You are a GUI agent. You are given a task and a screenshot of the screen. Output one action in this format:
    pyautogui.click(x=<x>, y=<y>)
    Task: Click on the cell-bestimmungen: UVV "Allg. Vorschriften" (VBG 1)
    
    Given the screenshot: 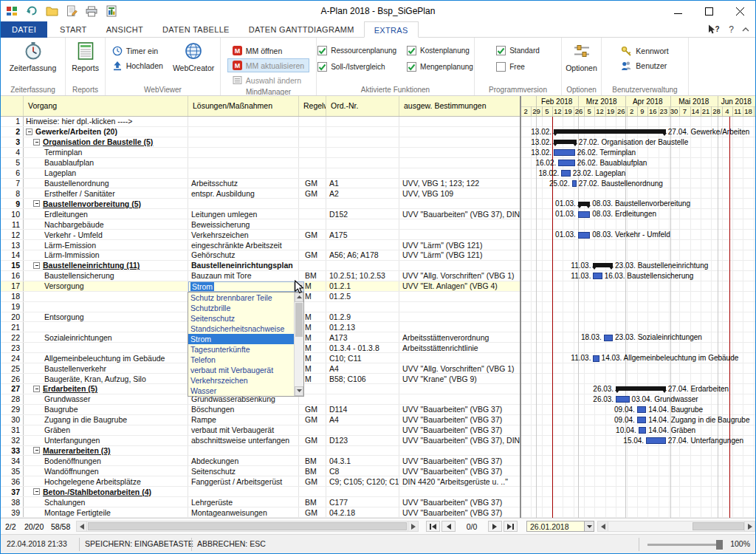 What is the action you would take?
    pyautogui.click(x=460, y=276)
    